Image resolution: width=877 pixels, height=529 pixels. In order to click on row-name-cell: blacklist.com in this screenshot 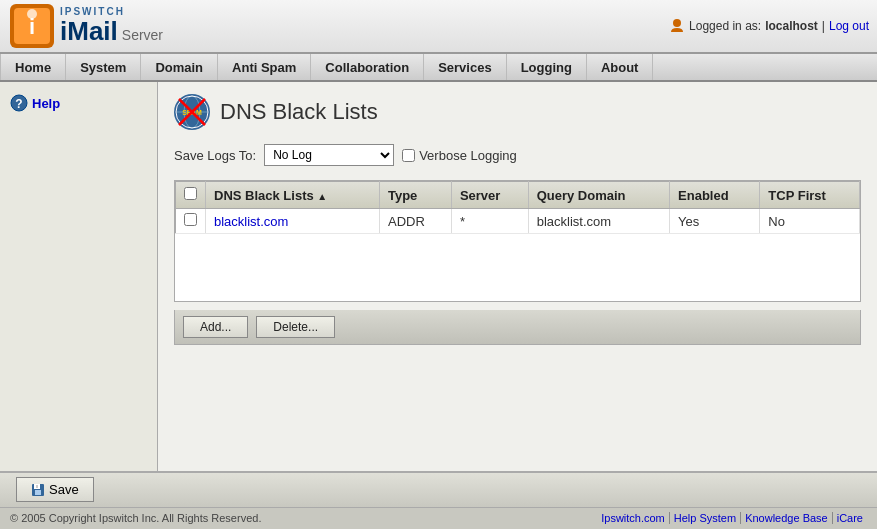, I will do `click(293, 222)`.